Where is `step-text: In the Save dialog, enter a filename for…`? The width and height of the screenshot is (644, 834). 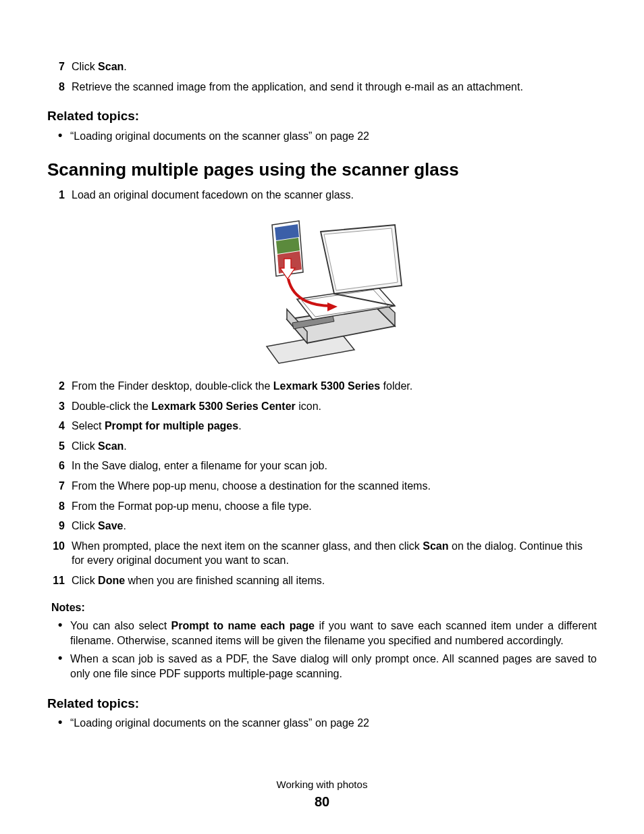
step-text: In the Save dialog, enter a filename for… is located at coordinates (200, 466).